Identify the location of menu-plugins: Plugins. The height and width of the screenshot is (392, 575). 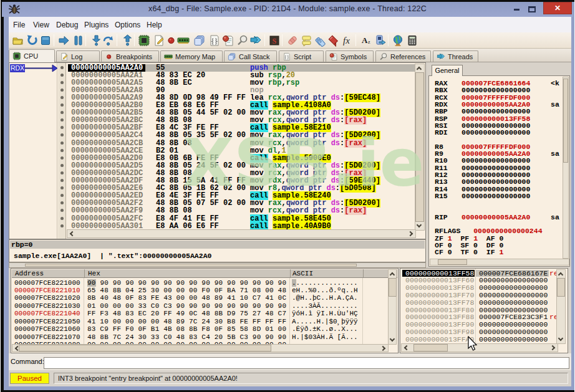
(96, 25).